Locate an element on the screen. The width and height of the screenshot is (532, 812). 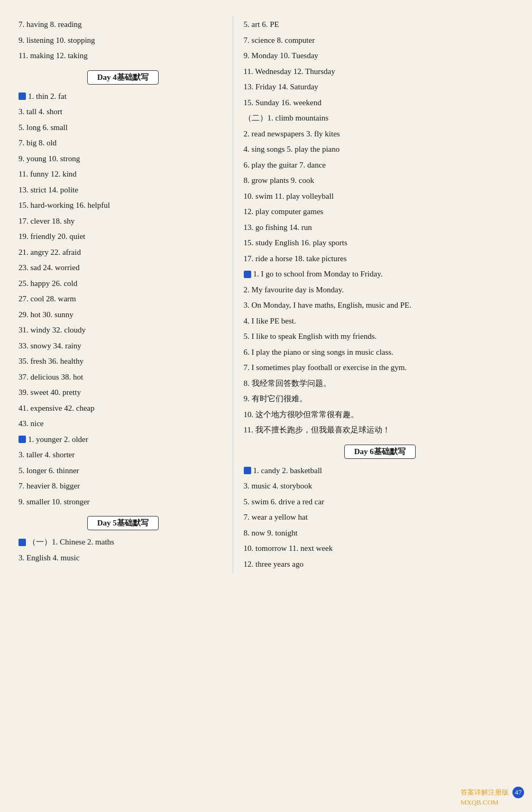
day5-sent-10: 11. 我不擅长跑步，但我最喜欢足球运动！ is located at coordinates (380, 430).